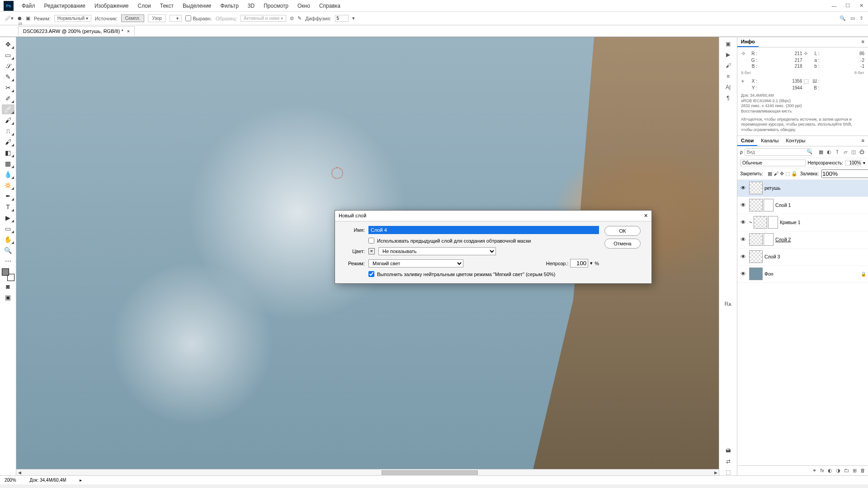  What do you see at coordinates (8, 99) in the screenshot?
I see `eyedropper-tool: ✐` at bounding box center [8, 99].